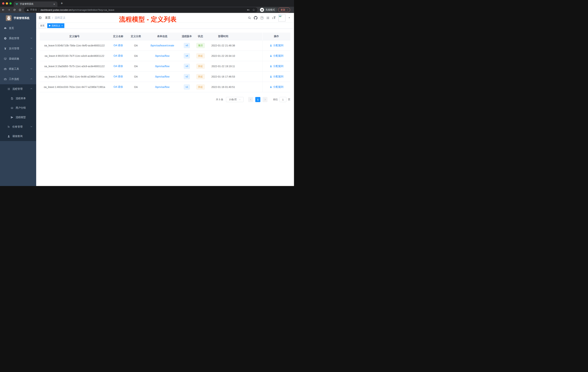 This screenshot has width=588, height=372. Describe the element at coordinates (3, 10) in the screenshot. I see `back-icon` at that location.